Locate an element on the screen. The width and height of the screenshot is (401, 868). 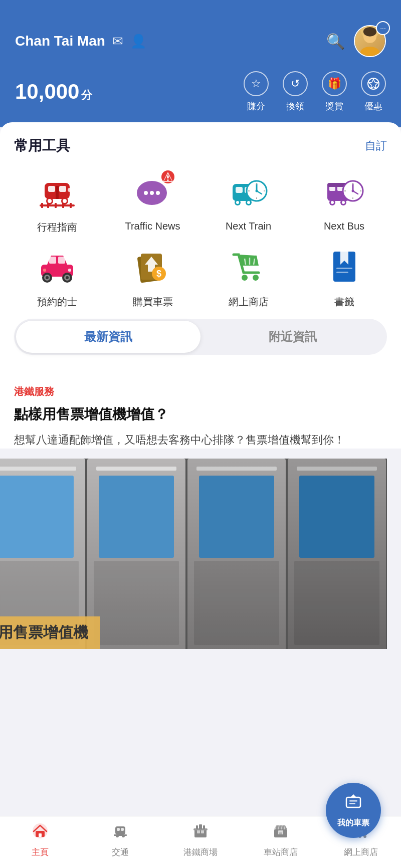
reward-label: 獎賞 is located at coordinates (334, 106).